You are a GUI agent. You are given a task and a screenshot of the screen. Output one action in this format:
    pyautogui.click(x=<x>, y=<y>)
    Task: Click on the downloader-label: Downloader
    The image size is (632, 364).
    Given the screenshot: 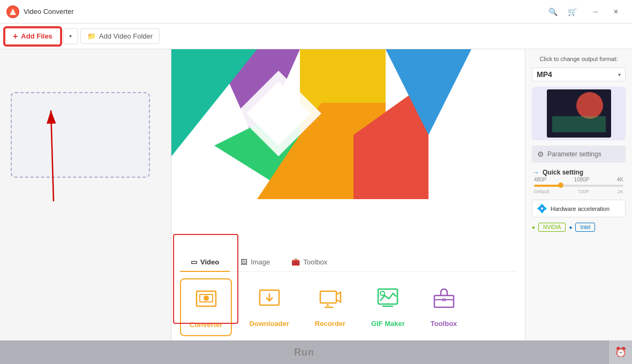 What is the action you would take?
    pyautogui.click(x=269, y=323)
    